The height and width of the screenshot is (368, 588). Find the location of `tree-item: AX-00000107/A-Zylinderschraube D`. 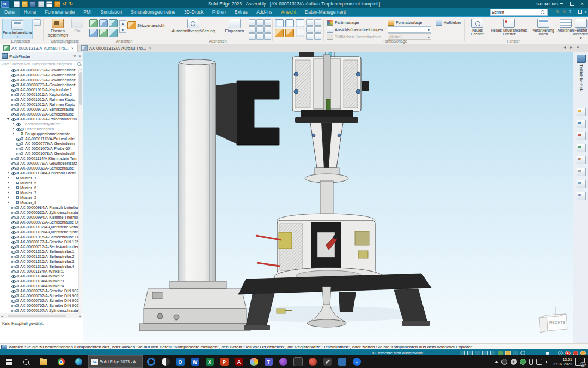

tree-item: AX-00000107/A-Zylinderschraube D is located at coordinates (39, 311).